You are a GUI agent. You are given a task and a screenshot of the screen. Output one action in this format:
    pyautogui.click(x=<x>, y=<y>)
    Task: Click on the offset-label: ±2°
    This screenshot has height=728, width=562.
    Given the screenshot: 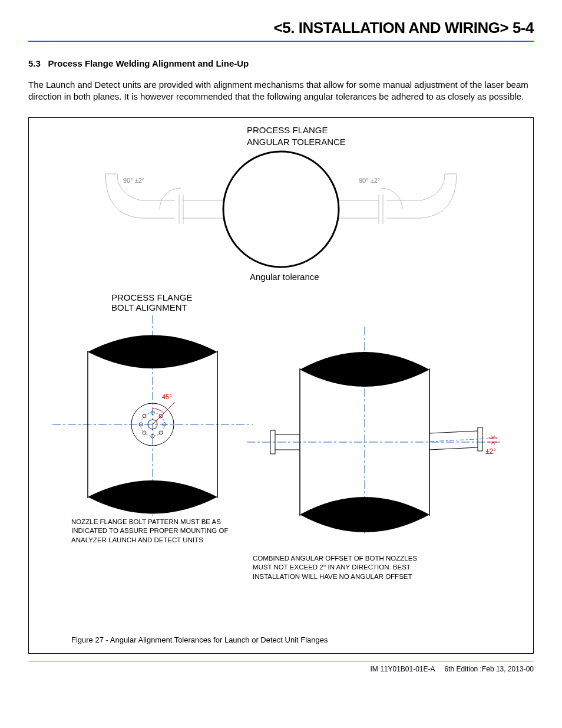 What is the action you would take?
    pyautogui.click(x=491, y=452)
    